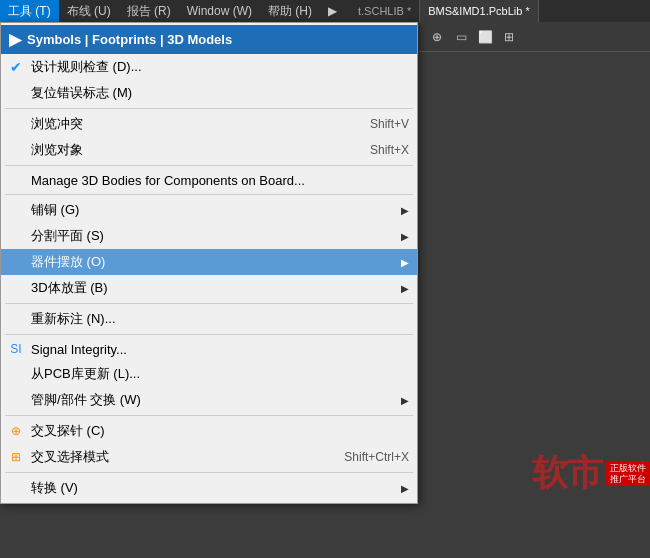 The height and width of the screenshot is (558, 650). What do you see at coordinates (16, 67) in the screenshot?
I see `drc-icon: ✔` at bounding box center [16, 67].